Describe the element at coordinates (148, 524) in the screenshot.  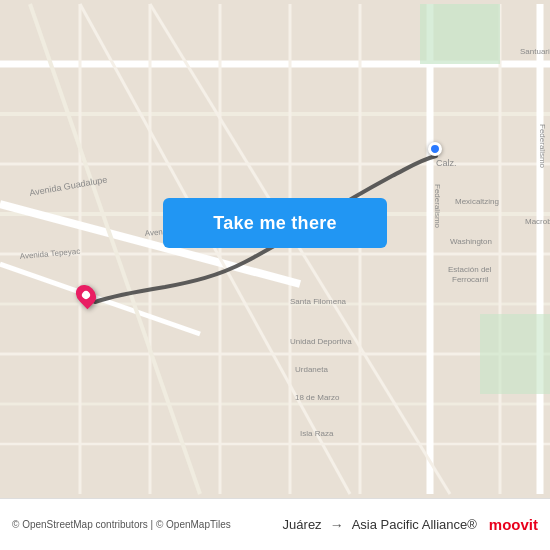
I see `copyright-text: © OpenStreetMap contributors | © OpenMap…` at that location.